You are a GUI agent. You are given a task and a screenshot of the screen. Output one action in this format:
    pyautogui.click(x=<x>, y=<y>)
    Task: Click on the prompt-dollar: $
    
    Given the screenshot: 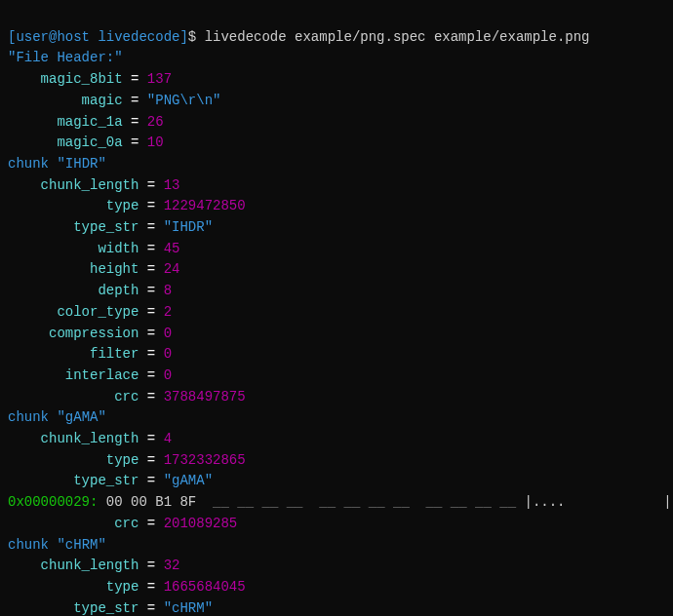 What is the action you would take?
    pyautogui.click(x=192, y=37)
    